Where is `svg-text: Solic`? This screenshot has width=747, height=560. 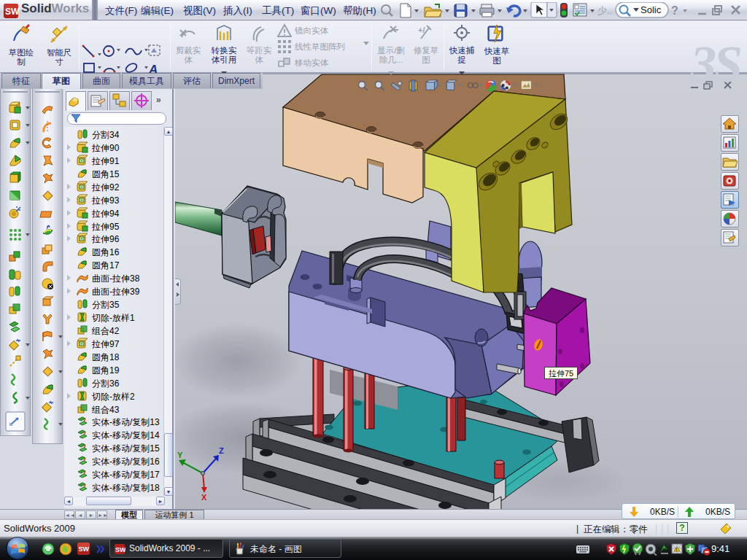 svg-text: Solic is located at coordinates (651, 10).